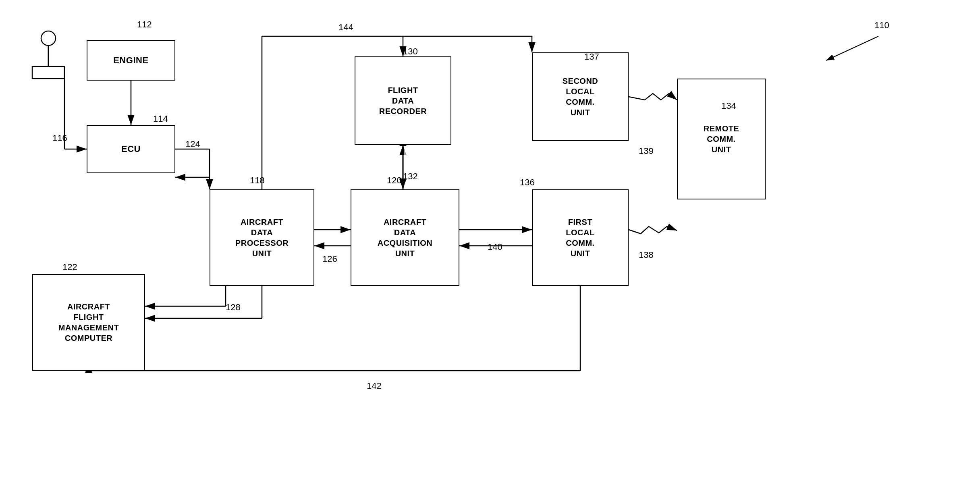 This screenshot has height=498, width=980. What do you see at coordinates (527, 183) in the screenshot?
I see `label-136: 136` at bounding box center [527, 183].